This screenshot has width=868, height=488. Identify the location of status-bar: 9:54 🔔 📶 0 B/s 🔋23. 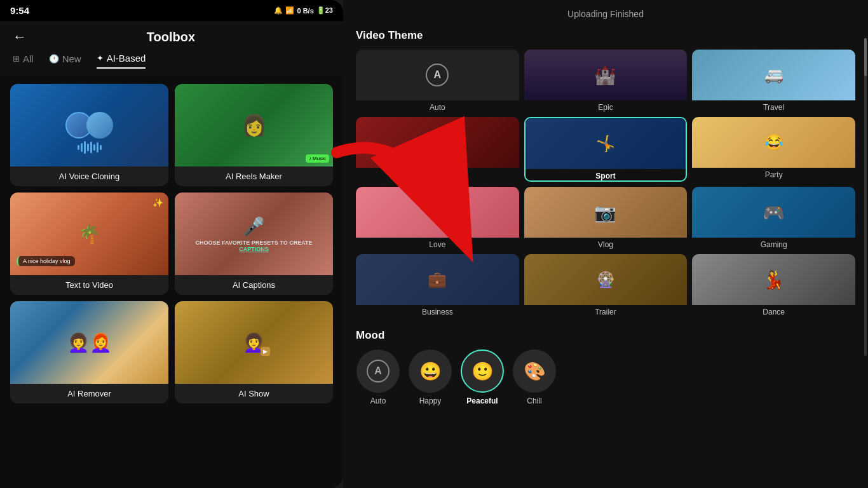
(172, 10).